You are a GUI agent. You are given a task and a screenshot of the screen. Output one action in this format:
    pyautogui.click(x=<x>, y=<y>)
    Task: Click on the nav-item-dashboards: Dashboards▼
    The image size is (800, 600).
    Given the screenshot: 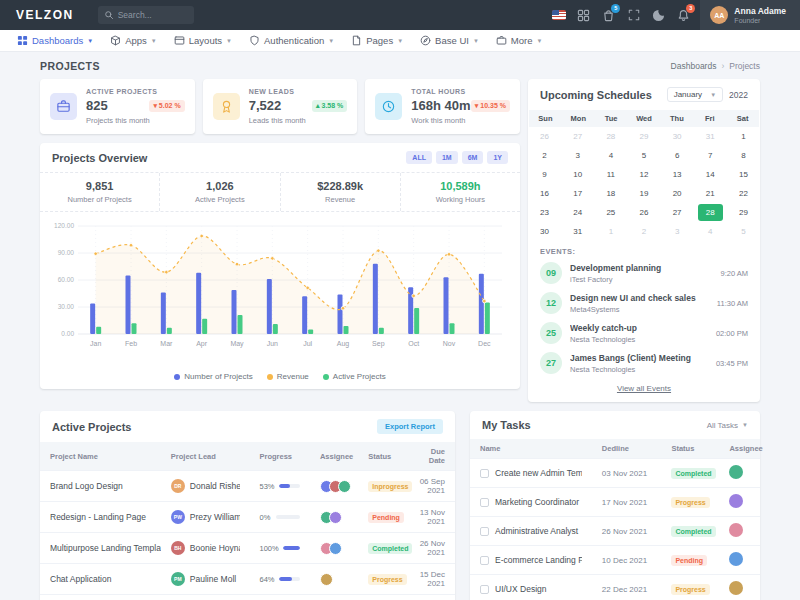 What is the action you would take?
    pyautogui.click(x=55, y=40)
    